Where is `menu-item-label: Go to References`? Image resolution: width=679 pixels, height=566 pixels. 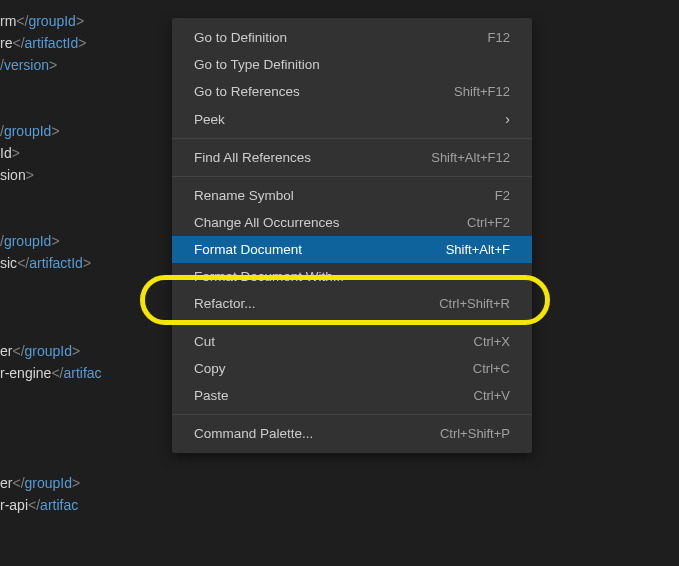
menu-item-label: Go to References is located at coordinates (247, 92).